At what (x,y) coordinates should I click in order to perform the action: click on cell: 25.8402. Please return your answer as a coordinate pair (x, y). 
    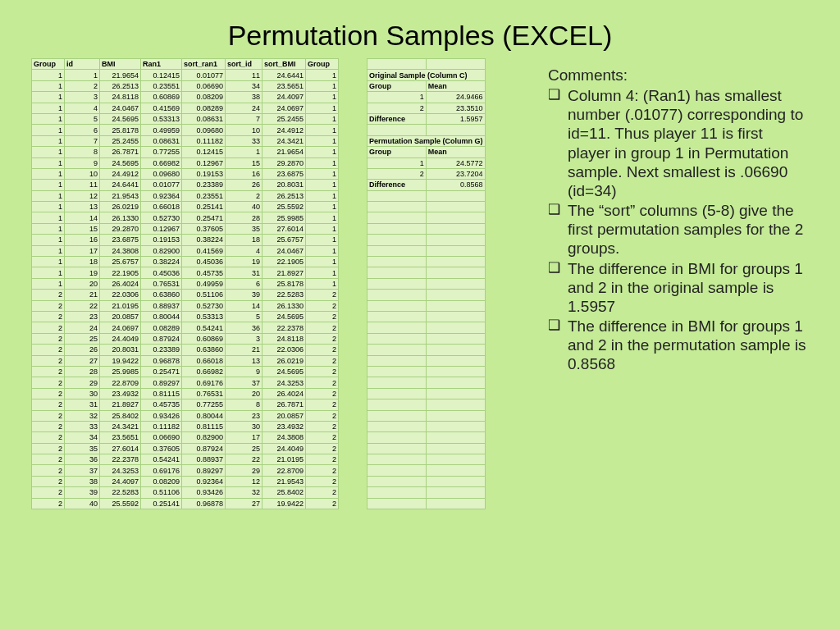
    Looking at the image, I should click on (121, 415).